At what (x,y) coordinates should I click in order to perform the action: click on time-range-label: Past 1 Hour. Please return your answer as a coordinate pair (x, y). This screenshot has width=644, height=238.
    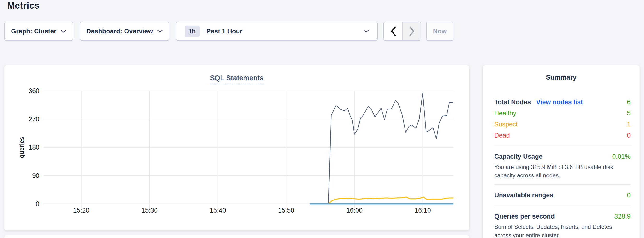
    Looking at the image, I should click on (285, 31).